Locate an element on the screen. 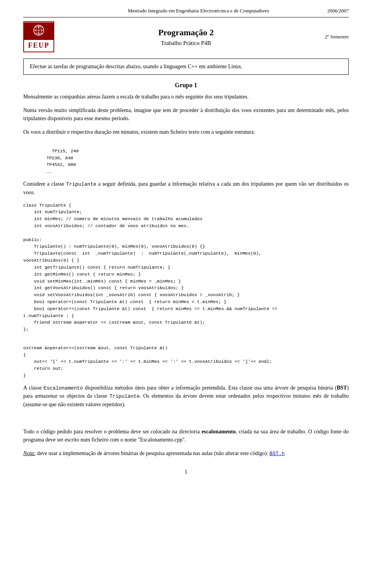  work-subtitle: Trabalho Prático P4B is located at coordinates (186, 43).